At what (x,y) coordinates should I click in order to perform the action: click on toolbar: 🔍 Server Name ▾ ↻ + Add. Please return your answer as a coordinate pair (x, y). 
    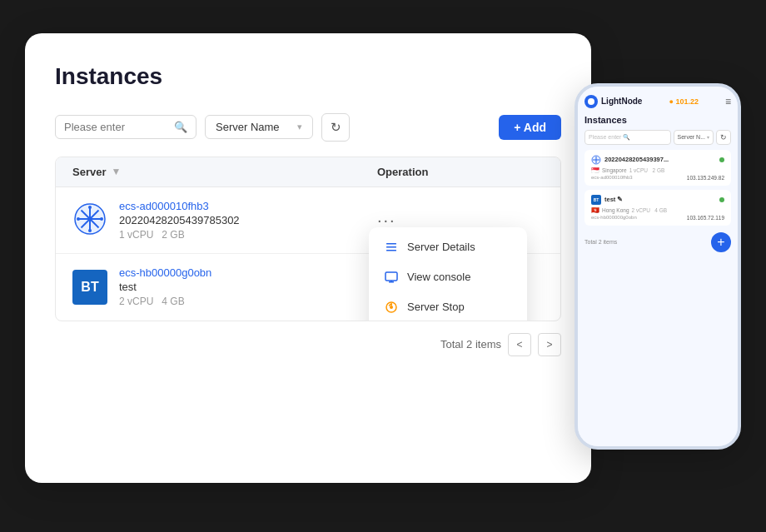
    Looking at the image, I should click on (308, 127).